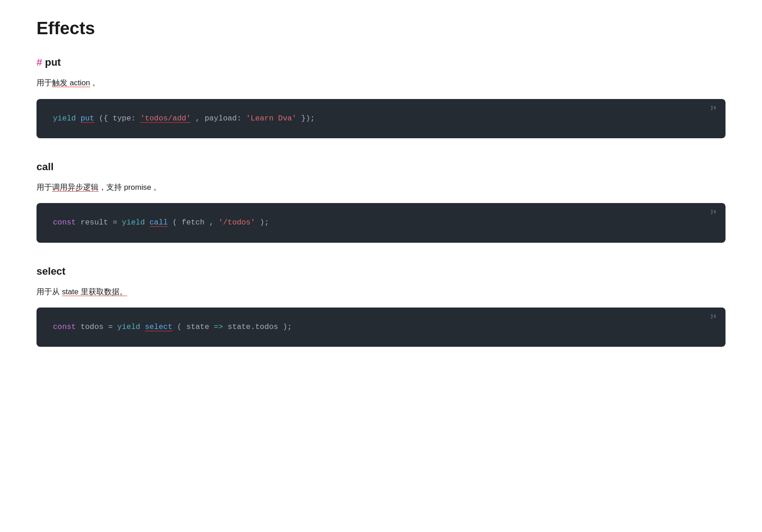  Describe the element at coordinates (219, 327) in the screenshot. I see `arrow: =>` at that location.